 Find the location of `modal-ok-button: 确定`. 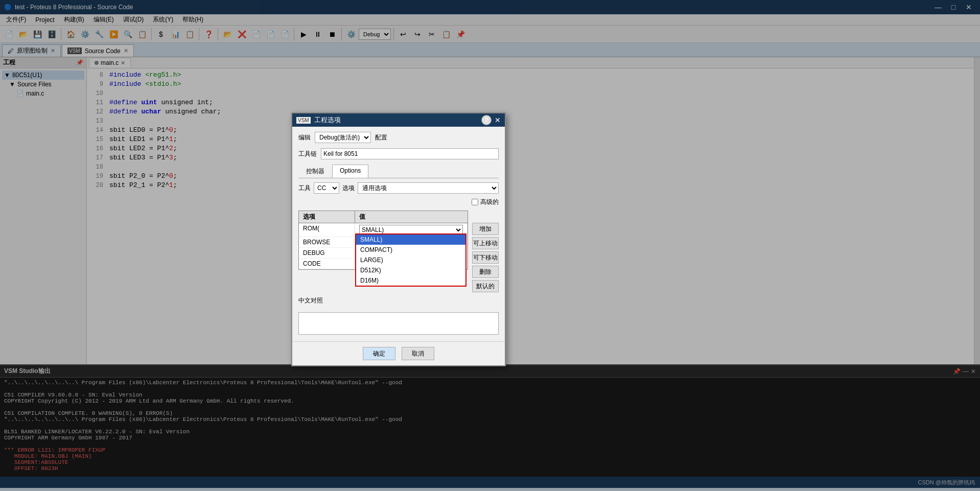

modal-ok-button: 确定 is located at coordinates (379, 354).